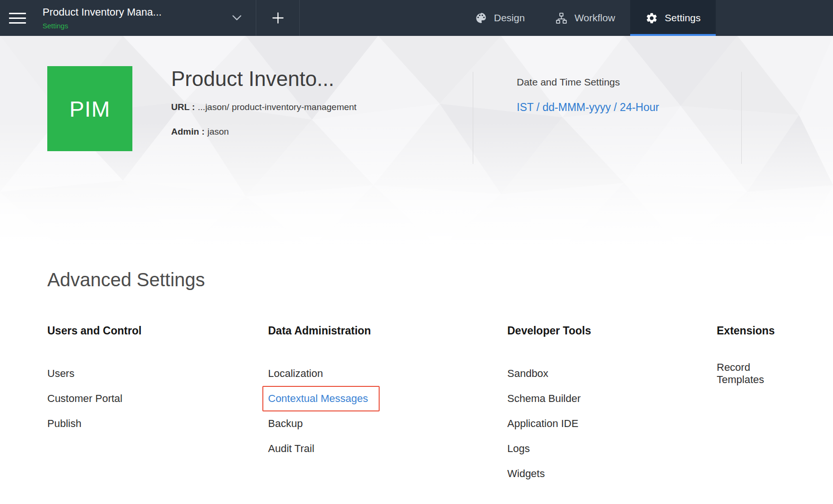 This screenshot has width=833, height=504. What do you see at coordinates (599, 82) in the screenshot?
I see `datetime-settings-heading: Date and Time Settings` at bounding box center [599, 82].